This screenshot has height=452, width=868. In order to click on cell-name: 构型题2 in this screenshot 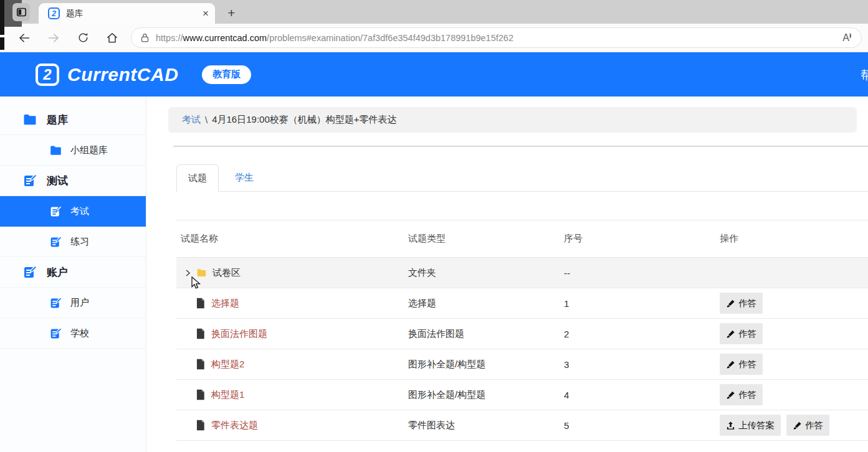, I will do `click(292, 365)`.